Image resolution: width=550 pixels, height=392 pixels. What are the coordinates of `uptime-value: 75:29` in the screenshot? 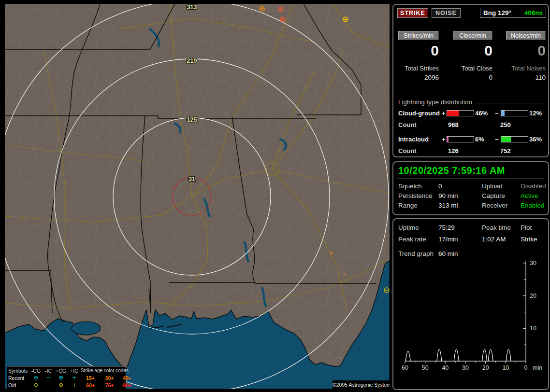 It's located at (447, 228).